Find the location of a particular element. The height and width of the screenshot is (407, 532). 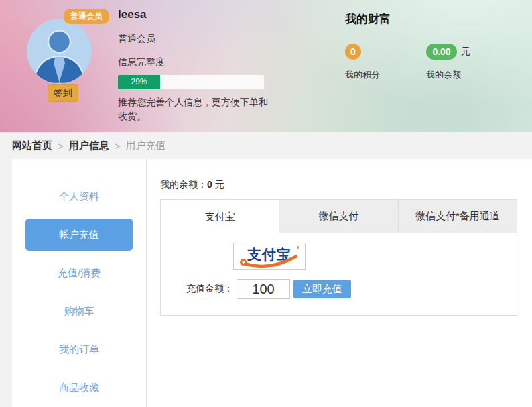

amount-label: 充值金额： is located at coordinates (210, 289).